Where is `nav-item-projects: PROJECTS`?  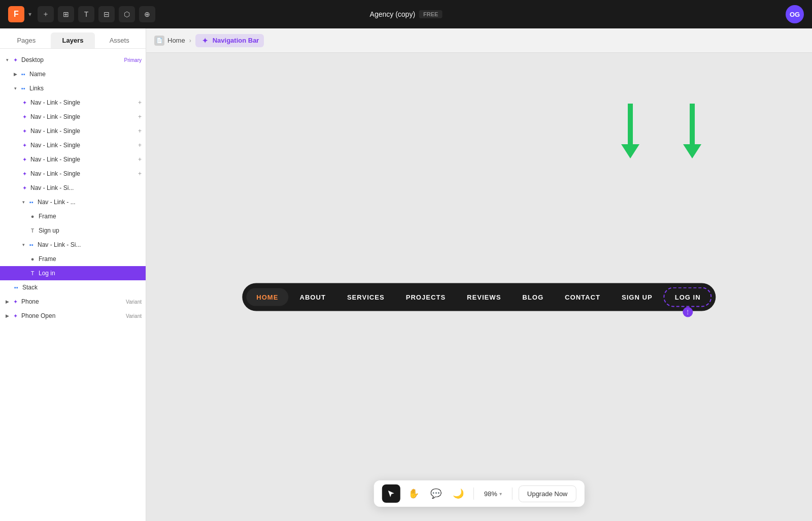
nav-item-projects: PROJECTS is located at coordinates (426, 298).